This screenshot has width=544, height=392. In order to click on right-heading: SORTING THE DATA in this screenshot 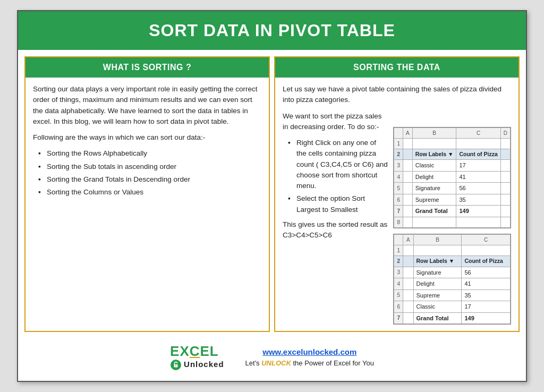, I will do `click(397, 67)`.